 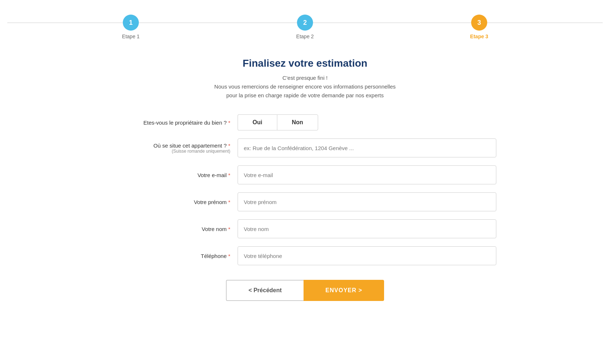 What do you see at coordinates (229, 202) in the screenshot?
I see `firstname-required: *` at bounding box center [229, 202].